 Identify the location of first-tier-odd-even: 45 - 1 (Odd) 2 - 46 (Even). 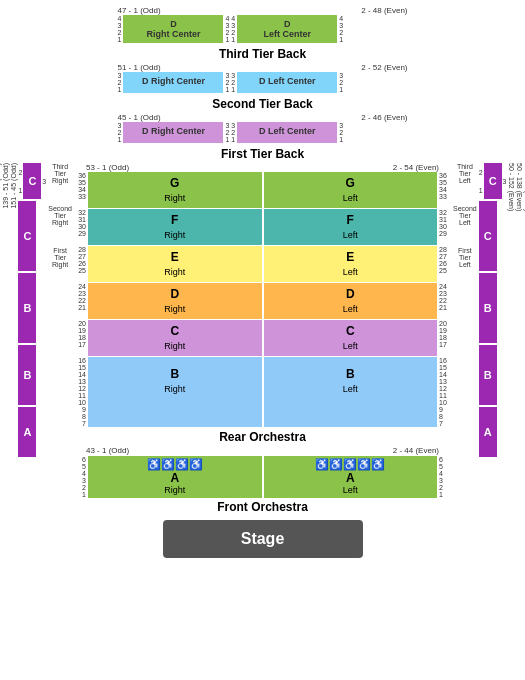
(263, 118).